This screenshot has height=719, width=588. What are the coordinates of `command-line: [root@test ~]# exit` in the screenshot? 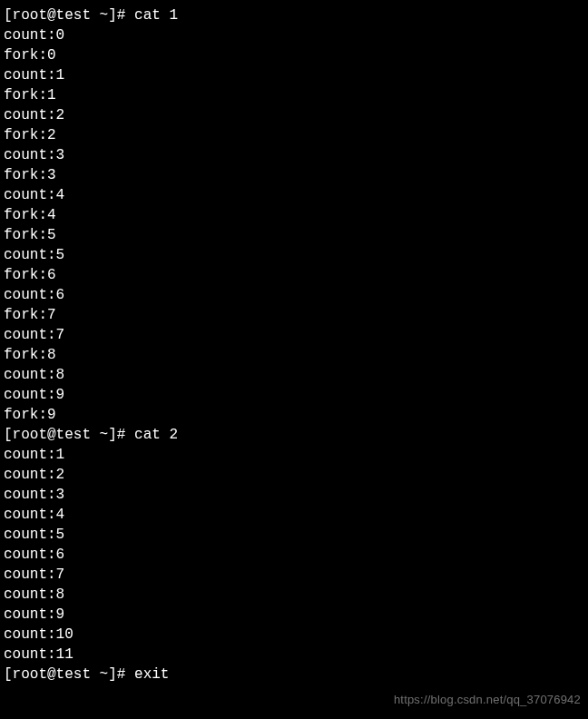 It's located at (294, 675).